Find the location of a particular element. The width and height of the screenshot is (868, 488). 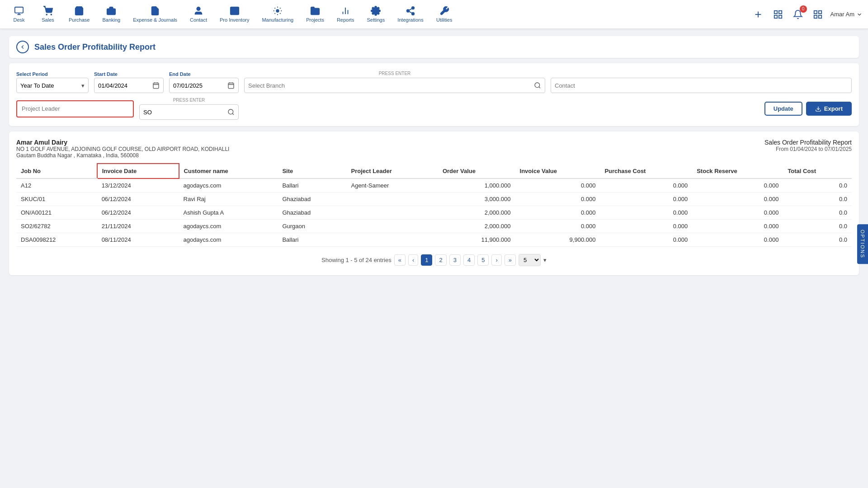

cell-project-leader is located at coordinates (392, 240).